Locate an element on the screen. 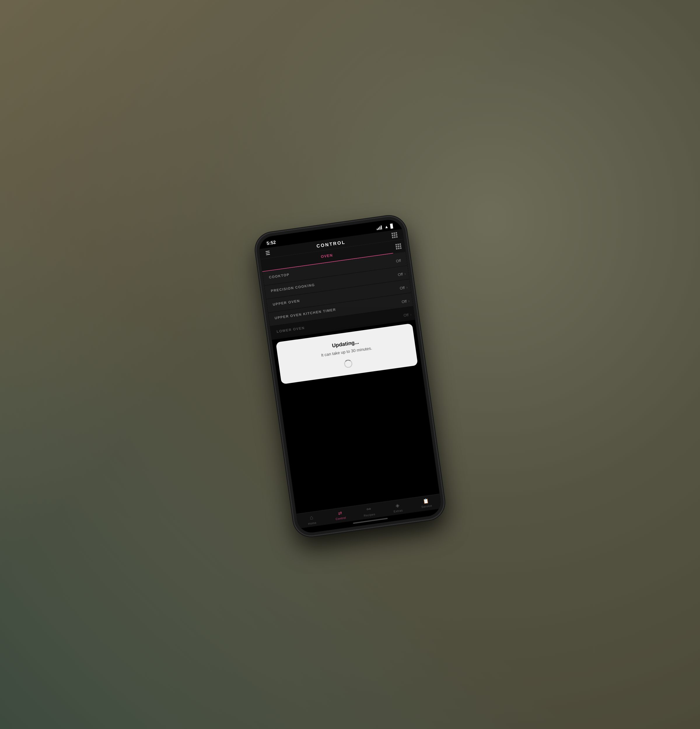  wifi-icon: ▲ is located at coordinates (386, 227).